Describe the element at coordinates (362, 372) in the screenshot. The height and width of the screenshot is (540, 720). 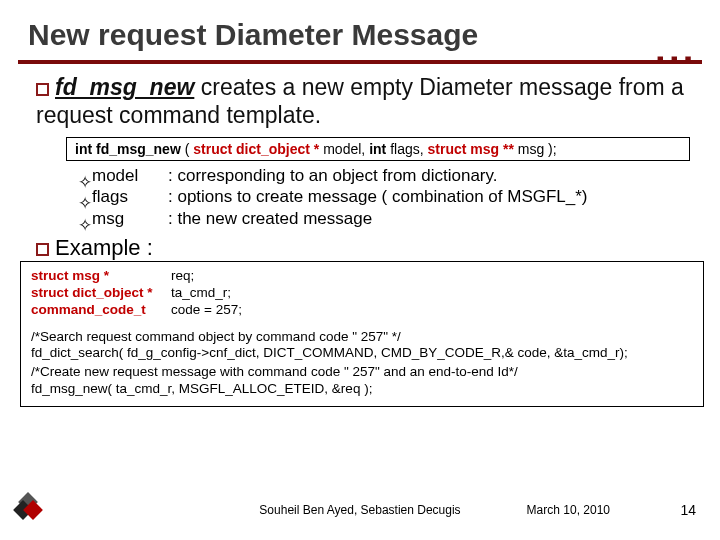
I see `code-comment: /*Create new request message with comman…` at that location.